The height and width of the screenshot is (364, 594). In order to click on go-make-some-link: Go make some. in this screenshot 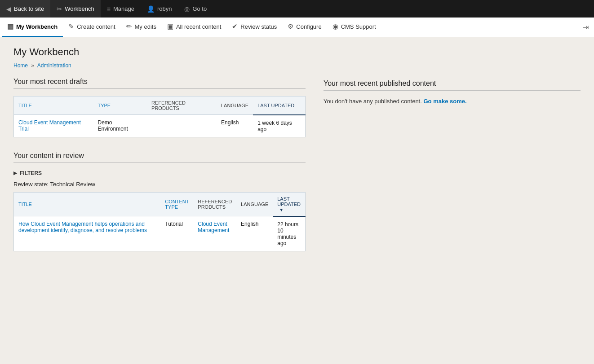, I will do `click(445, 101)`.